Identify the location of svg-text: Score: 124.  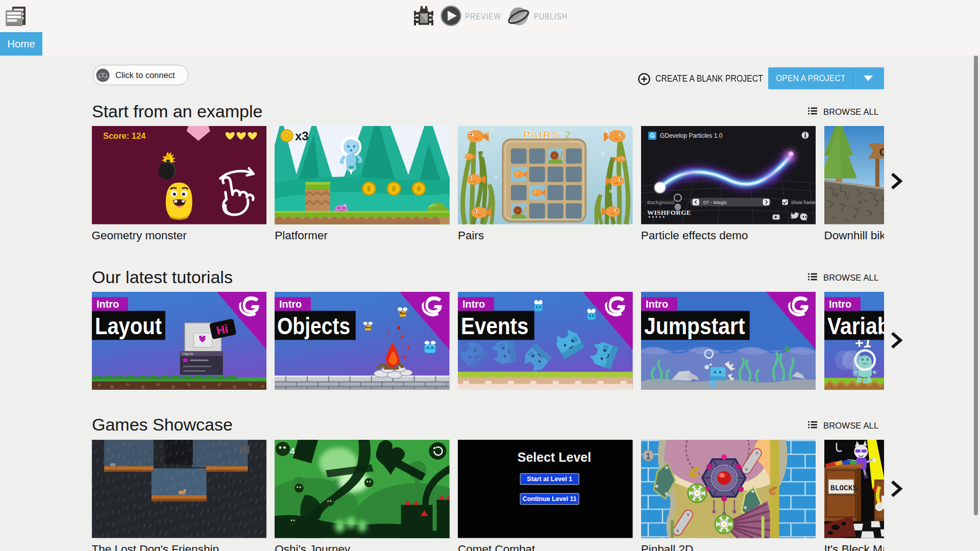
(124, 136).